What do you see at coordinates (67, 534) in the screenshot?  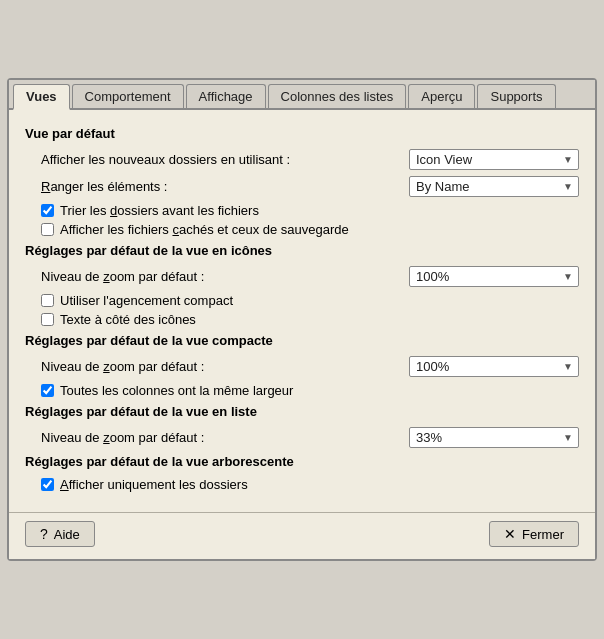 I see `help-label: Aide` at bounding box center [67, 534].